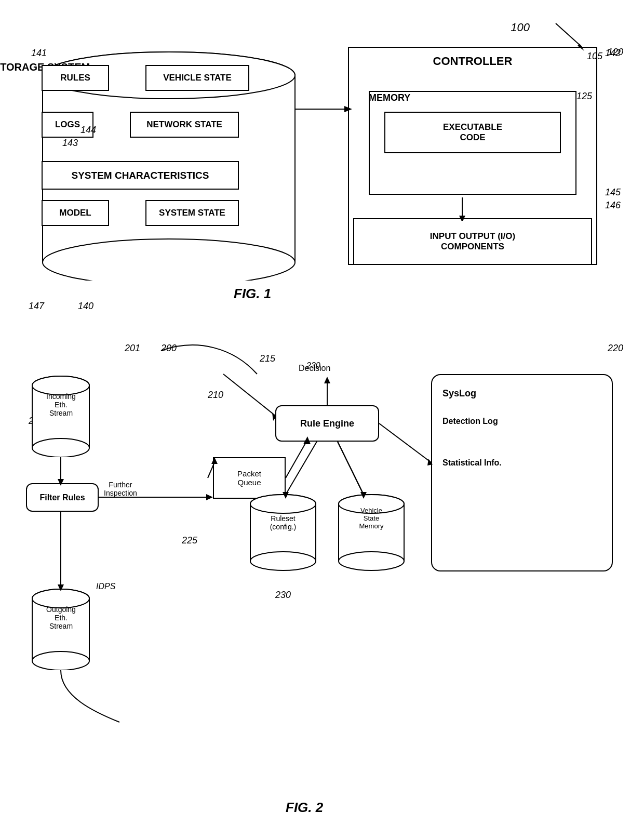 The image size is (644, 838). What do you see at coordinates (192, 213) in the screenshot?
I see `system-state-box: SYSTEM STATE` at bounding box center [192, 213].